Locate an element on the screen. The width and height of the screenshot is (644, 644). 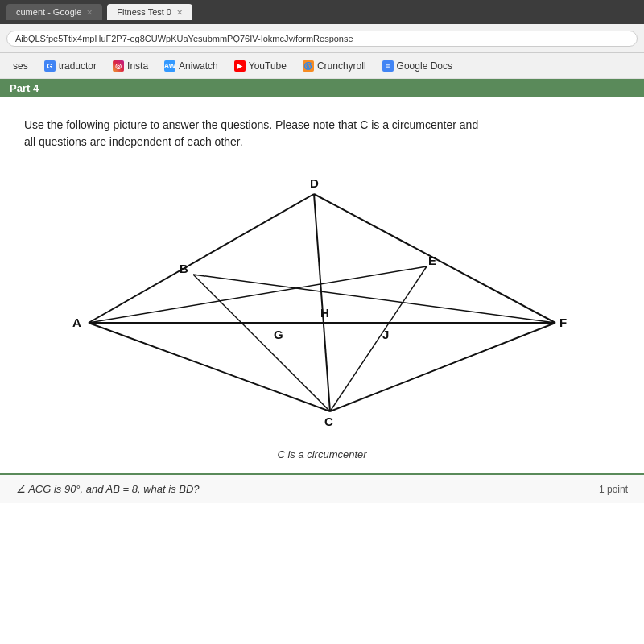
address-bar: AibQLSfpe5Ttix4mpHuF2P7-eg8CUWpKUaYesubm… is located at coordinates (322, 39).